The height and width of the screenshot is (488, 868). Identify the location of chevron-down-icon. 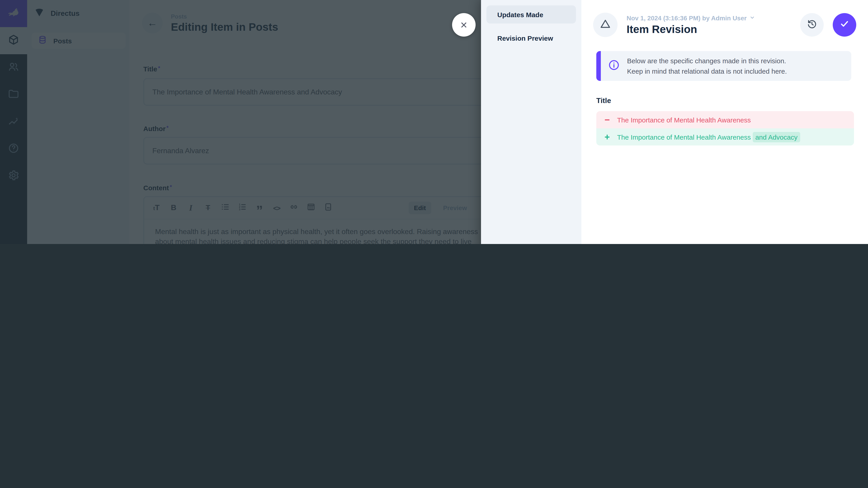
(752, 18).